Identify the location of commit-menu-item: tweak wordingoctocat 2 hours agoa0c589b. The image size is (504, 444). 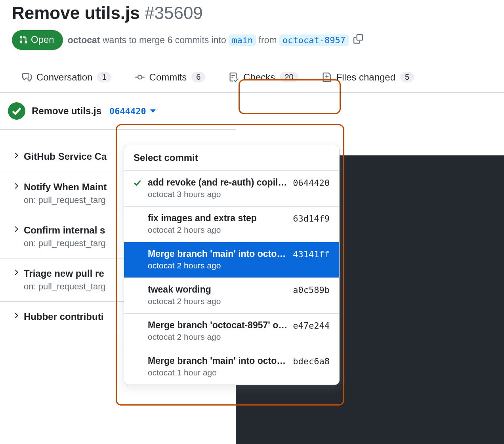
(231, 296).